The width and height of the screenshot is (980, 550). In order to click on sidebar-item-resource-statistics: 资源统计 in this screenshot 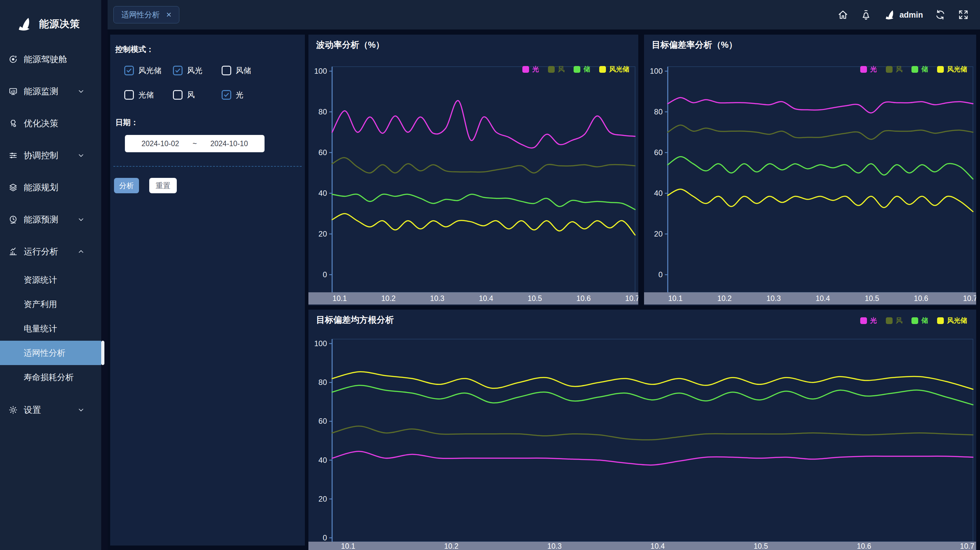, I will do `click(51, 280)`.